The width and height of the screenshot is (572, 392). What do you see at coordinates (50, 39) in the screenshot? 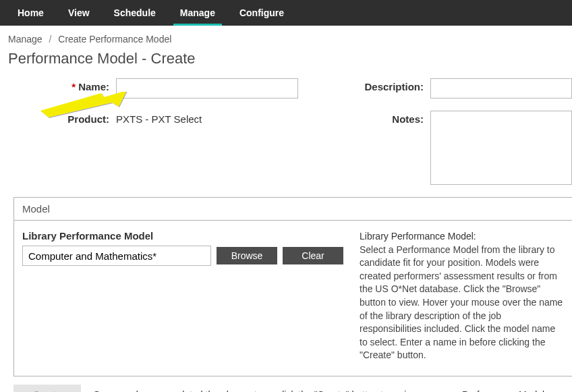
I see `breadcrumb-sep: /` at bounding box center [50, 39].